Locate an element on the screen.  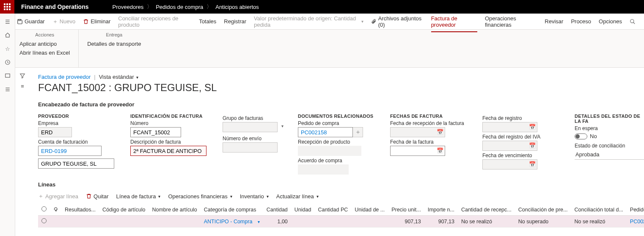
update-line-menu: Actualizar línea▾ is located at coordinates (297, 197).